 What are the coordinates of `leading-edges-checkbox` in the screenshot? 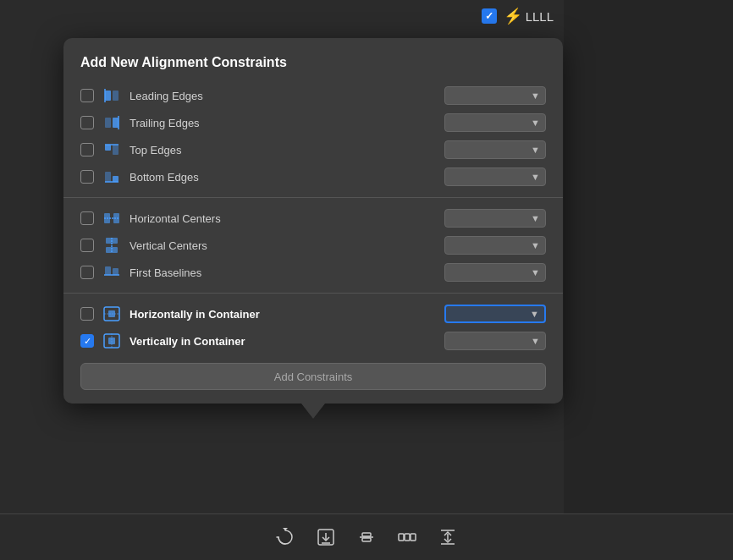 It's located at (87, 96).